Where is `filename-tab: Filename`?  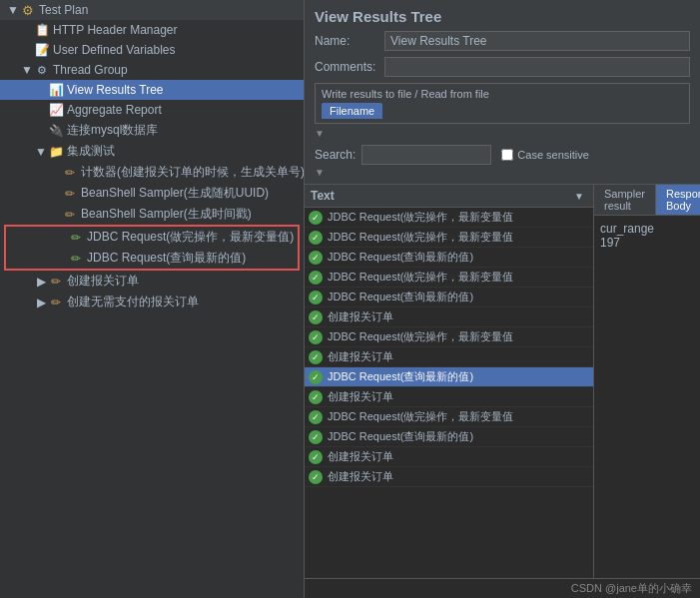
filename-tab: Filename is located at coordinates (351, 111).